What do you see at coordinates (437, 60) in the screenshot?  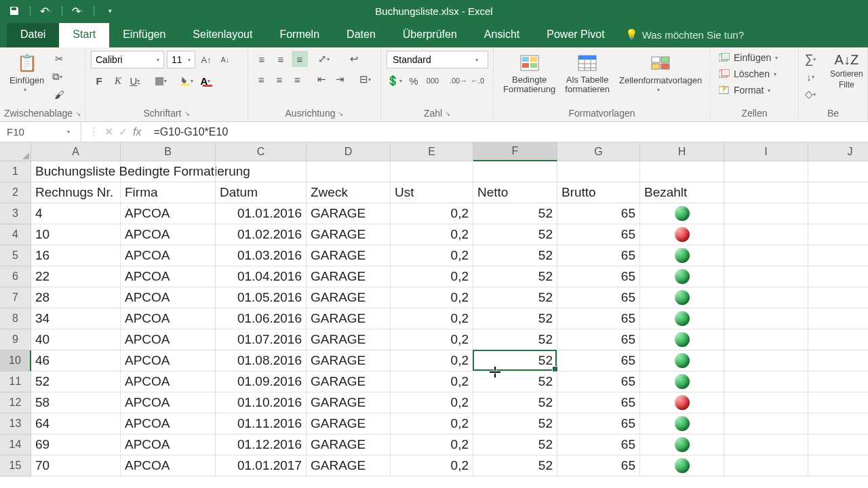 I see `number-format-select: Standard▾` at bounding box center [437, 60].